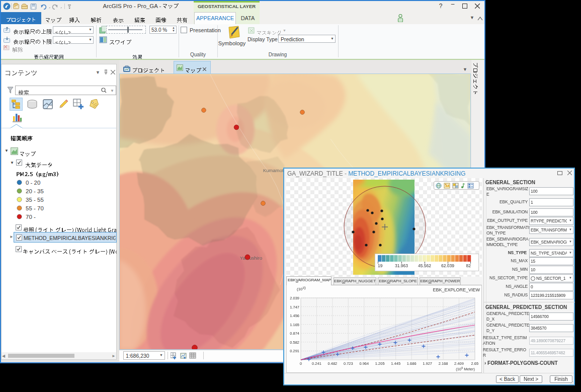 Image resolution: width=581 pixels, height=392 pixels. What do you see at coordinates (364, 363) in the screenshot?
I see `svg-text: 0.964` at bounding box center [364, 363].